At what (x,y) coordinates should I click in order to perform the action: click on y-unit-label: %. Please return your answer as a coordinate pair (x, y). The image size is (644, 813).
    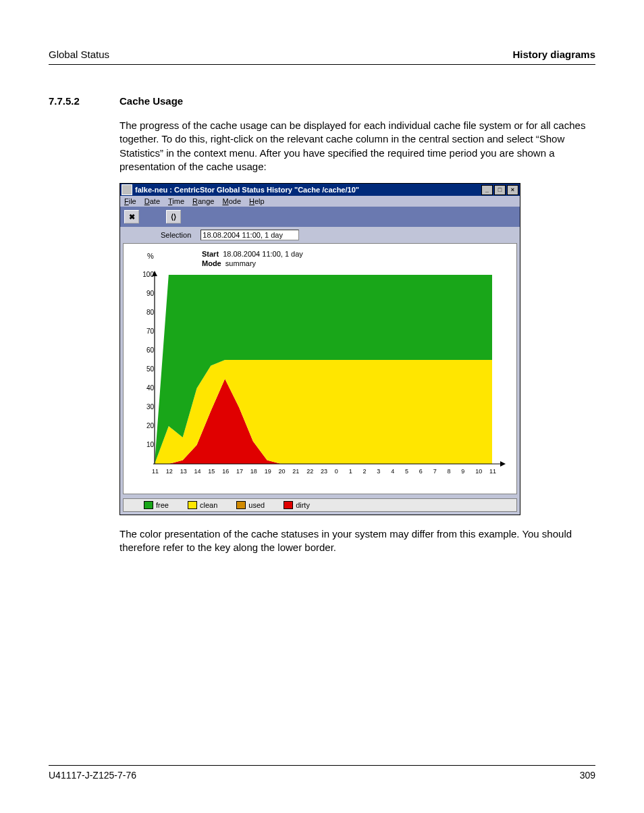
    Looking at the image, I should click on (151, 256).